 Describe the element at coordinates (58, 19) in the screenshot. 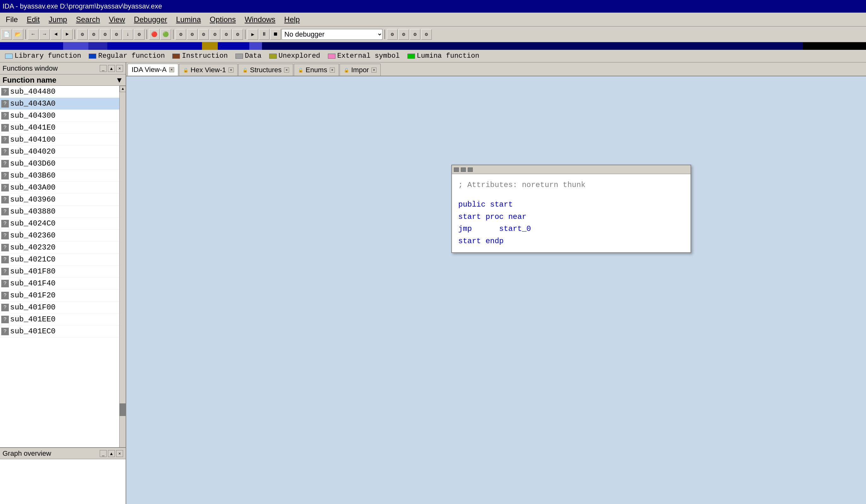

I see `menu-item-jump: Jump` at that location.